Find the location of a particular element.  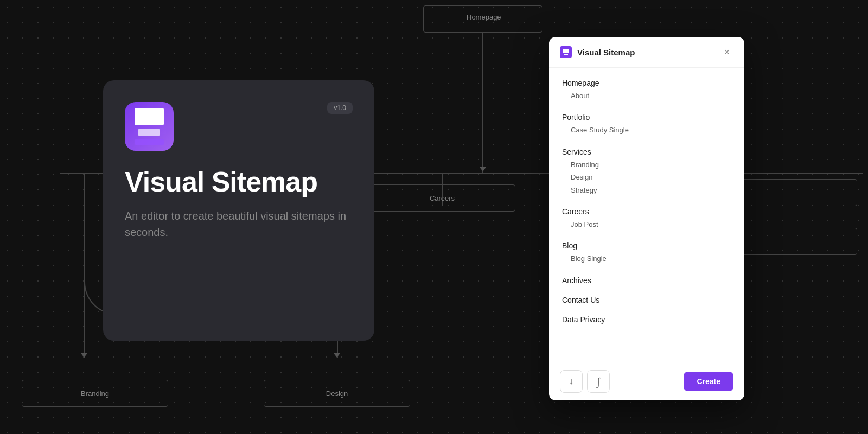

app-icon-inner is located at coordinates (149, 126).